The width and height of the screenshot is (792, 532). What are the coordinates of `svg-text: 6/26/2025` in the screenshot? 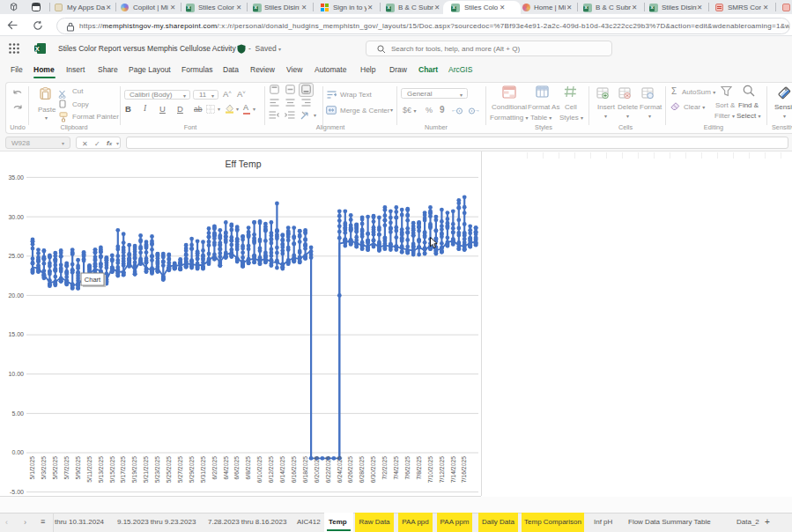 It's located at (351, 469).